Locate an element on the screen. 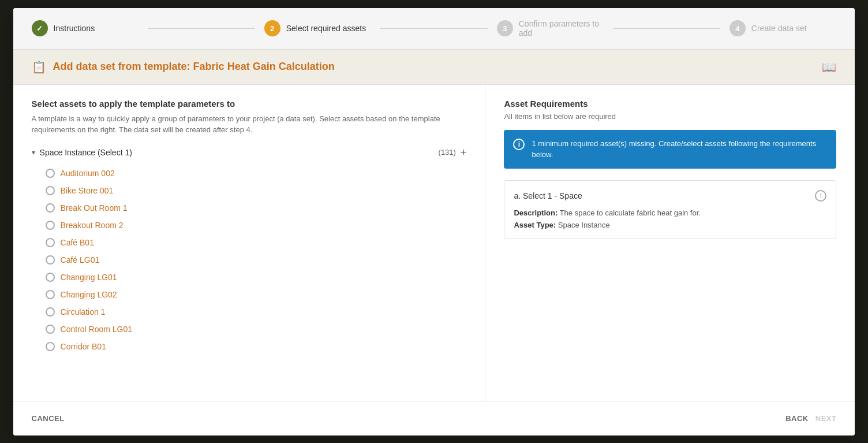 This screenshot has height=443, width=868. asset-name: Café B01 is located at coordinates (77, 243).